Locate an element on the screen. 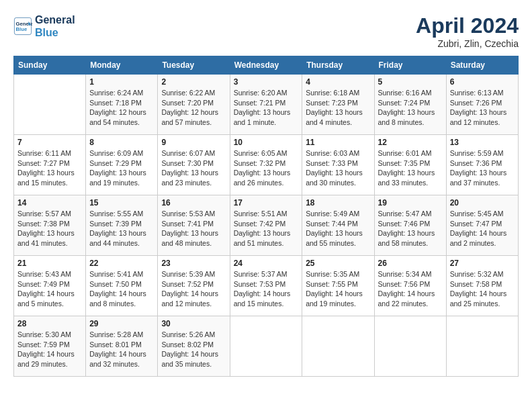  calendar-cell: 27Sunrise: 5:32 AM Sunset: 7:58 PM Dayli… is located at coordinates (482, 286).